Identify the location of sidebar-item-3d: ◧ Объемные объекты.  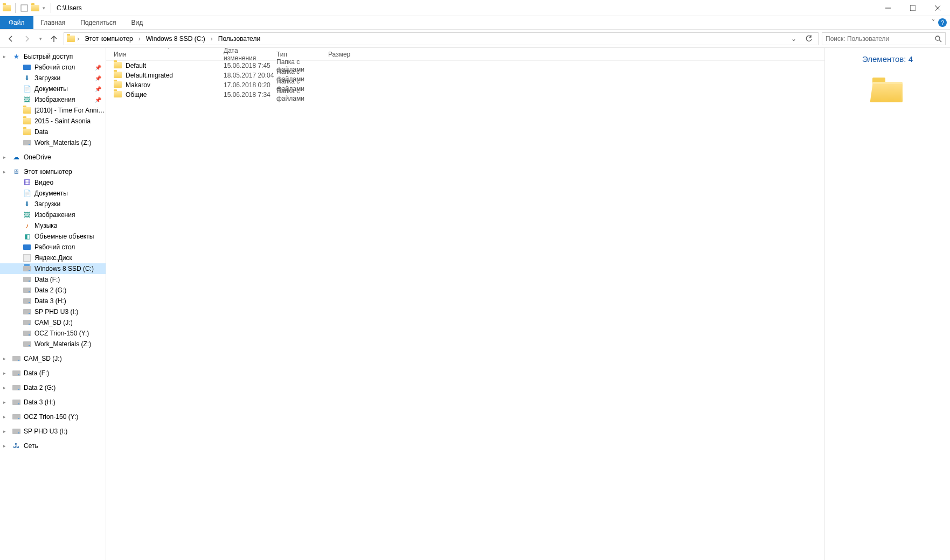
(53, 236).